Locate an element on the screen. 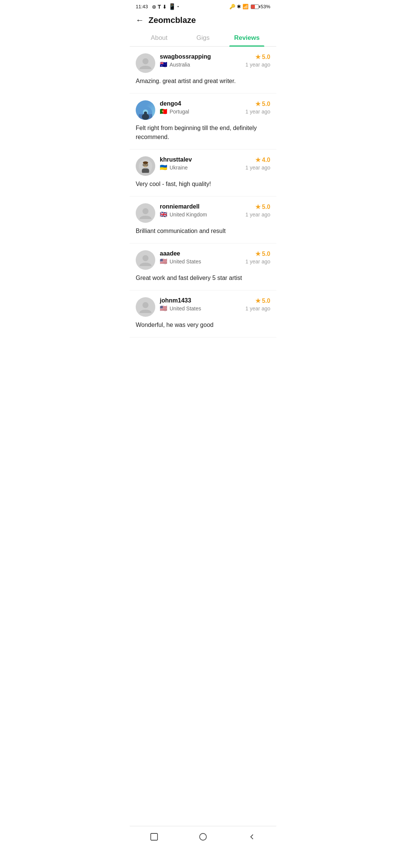  tab-reviews: Reviews is located at coordinates (247, 38).